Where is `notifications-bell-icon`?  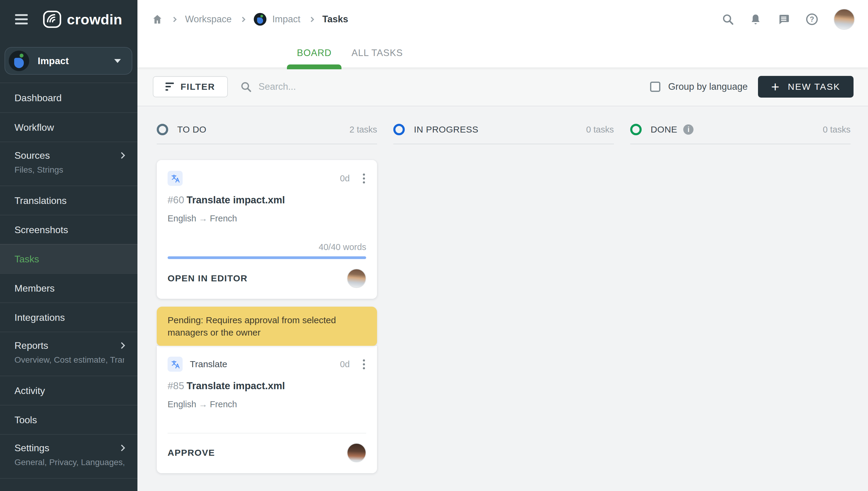 notifications-bell-icon is located at coordinates (756, 19).